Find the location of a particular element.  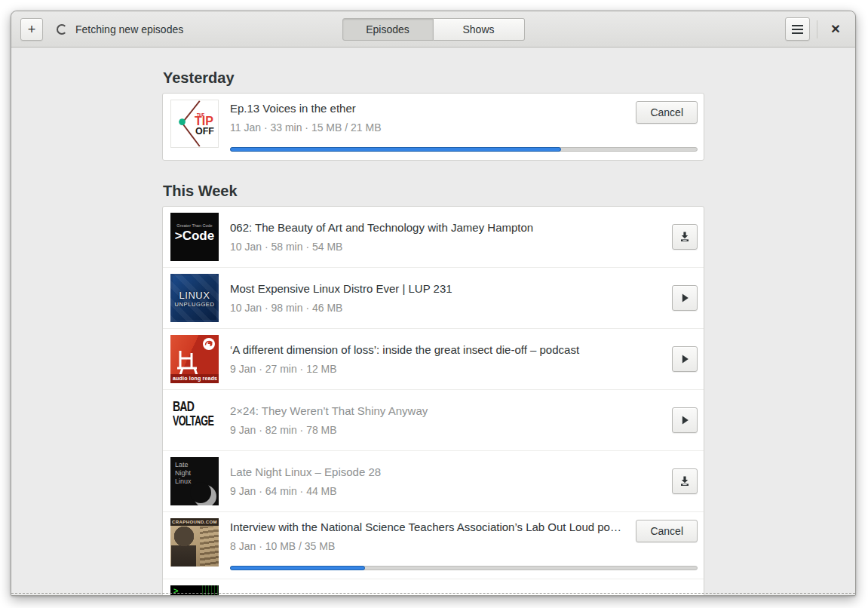

view-switcher: Episodes Shows is located at coordinates (434, 29).